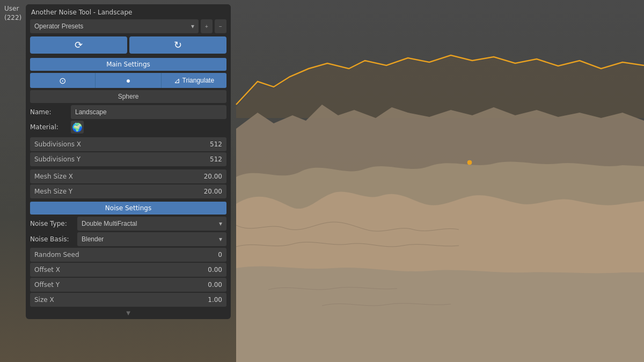 This screenshot has width=644, height=362. What do you see at coordinates (128, 255) in the screenshot?
I see `random-seed-row: Random Seed 0` at bounding box center [128, 255].